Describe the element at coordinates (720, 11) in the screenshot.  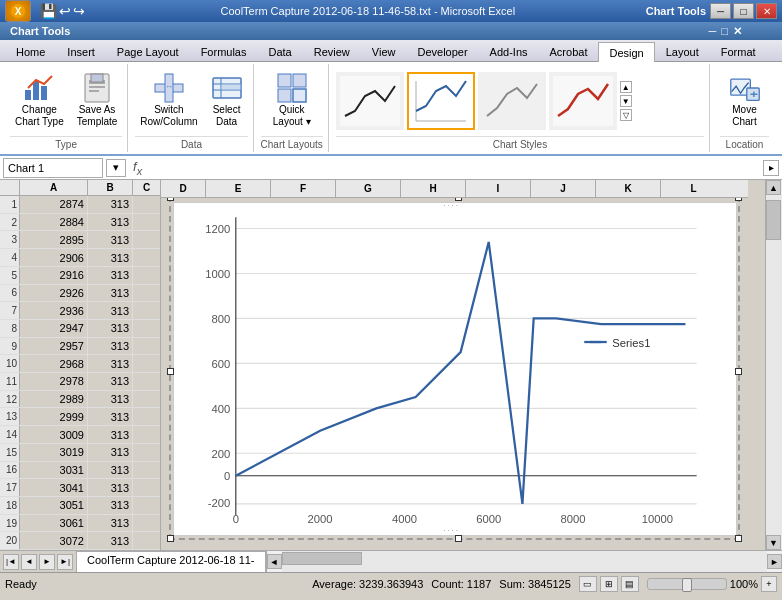
I see `minimize-button: ─` at that location.